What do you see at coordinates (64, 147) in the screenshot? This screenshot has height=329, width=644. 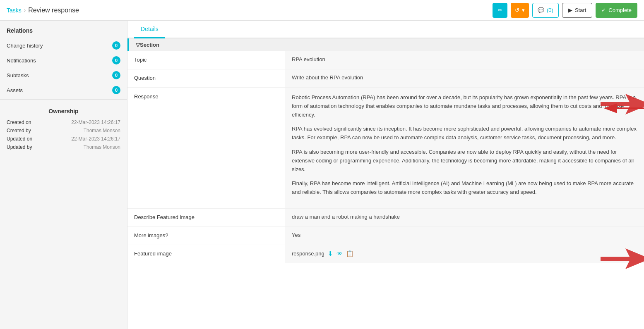 I see `ownership-updated-by: Updated by Thomas Monson` at bounding box center [64, 147].